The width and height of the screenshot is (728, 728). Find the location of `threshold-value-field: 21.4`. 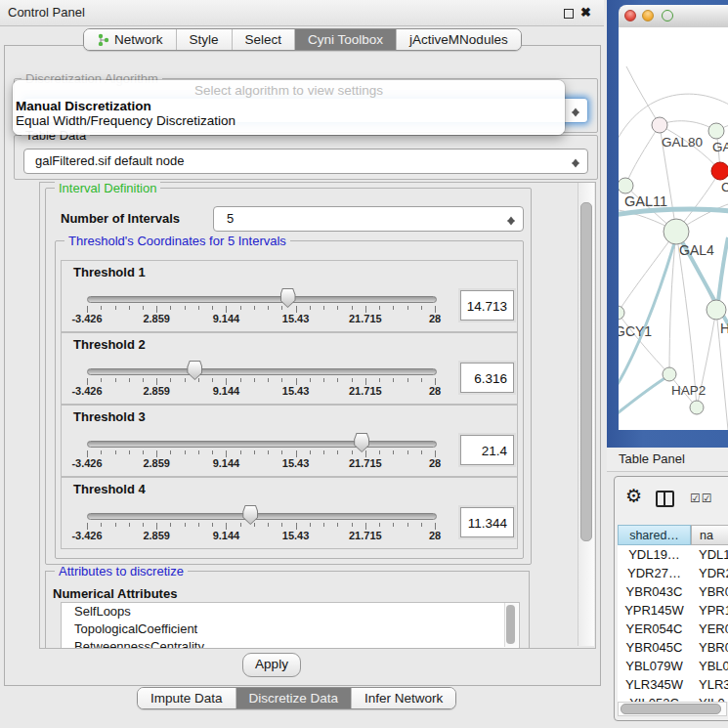

threshold-value-field: 21.4 is located at coordinates (487, 450).